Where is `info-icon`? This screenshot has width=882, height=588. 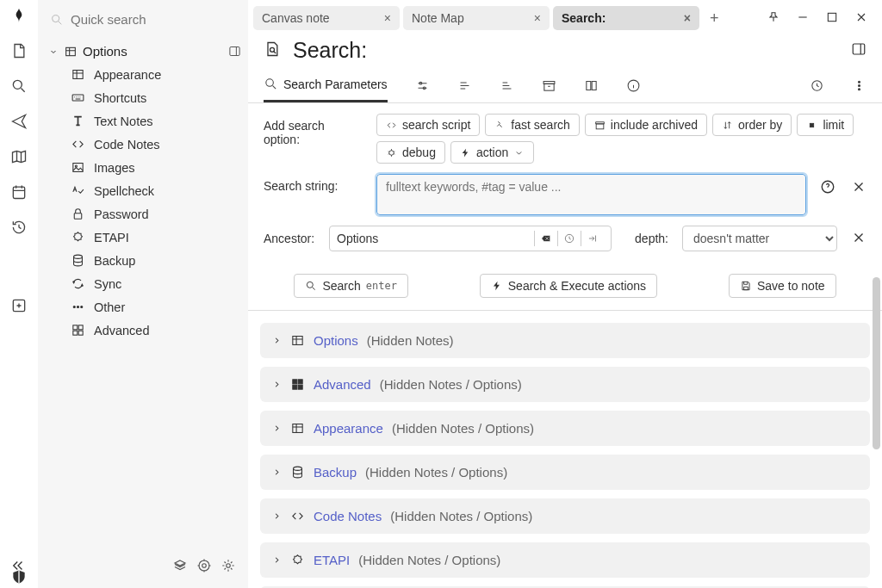 info-icon is located at coordinates (634, 88).